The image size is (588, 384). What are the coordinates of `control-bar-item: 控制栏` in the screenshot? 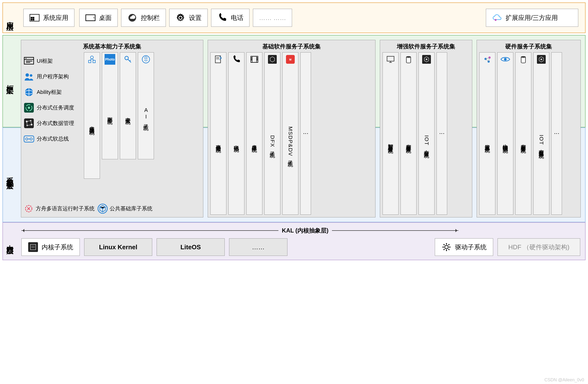 It's located at (143, 18).